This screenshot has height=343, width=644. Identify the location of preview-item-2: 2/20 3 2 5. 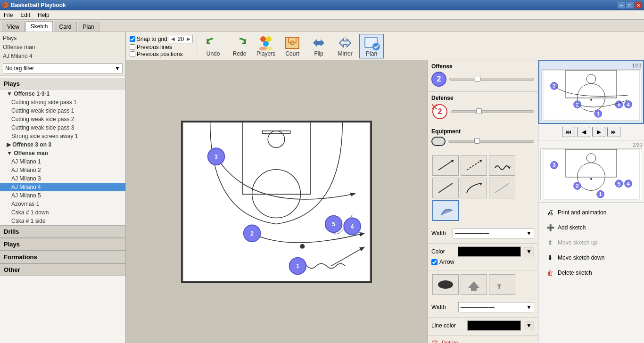
(591, 172).